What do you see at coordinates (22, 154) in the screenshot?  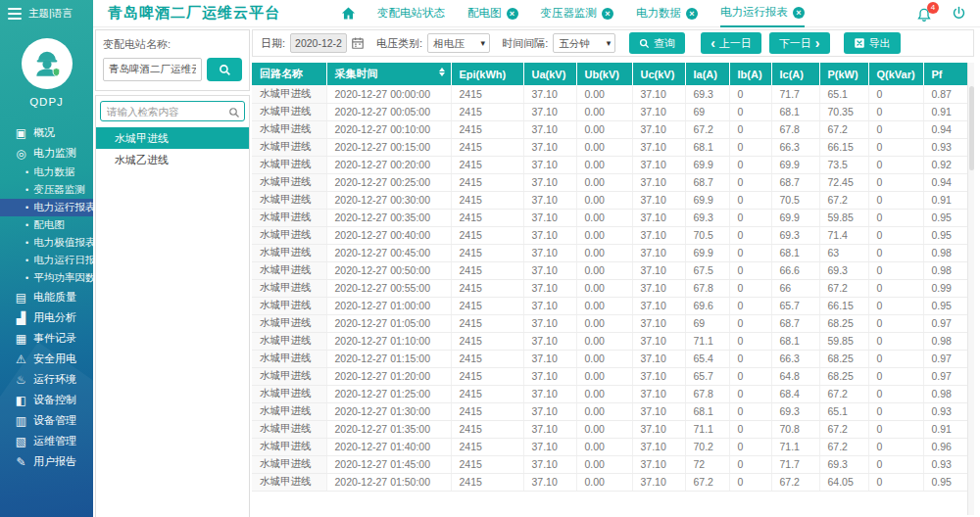 I see `power-monitoring-icon: ◎` at bounding box center [22, 154].